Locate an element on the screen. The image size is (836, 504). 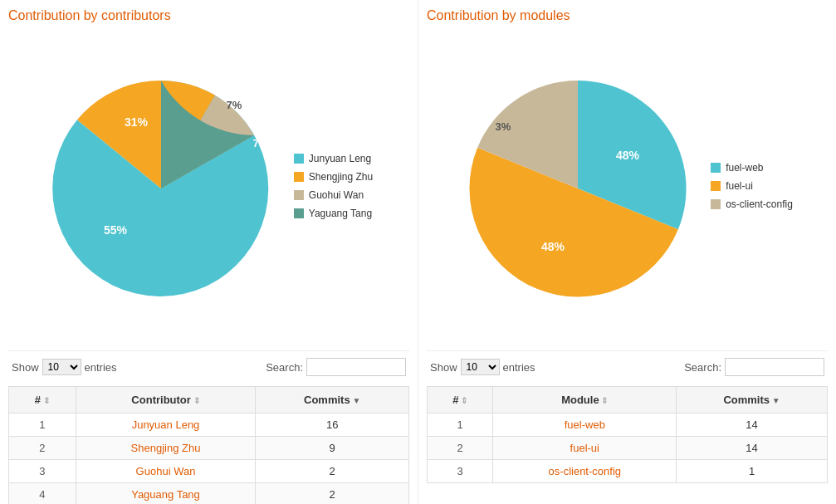
table-row: 1 fuel-web 14 is located at coordinates (628, 425).